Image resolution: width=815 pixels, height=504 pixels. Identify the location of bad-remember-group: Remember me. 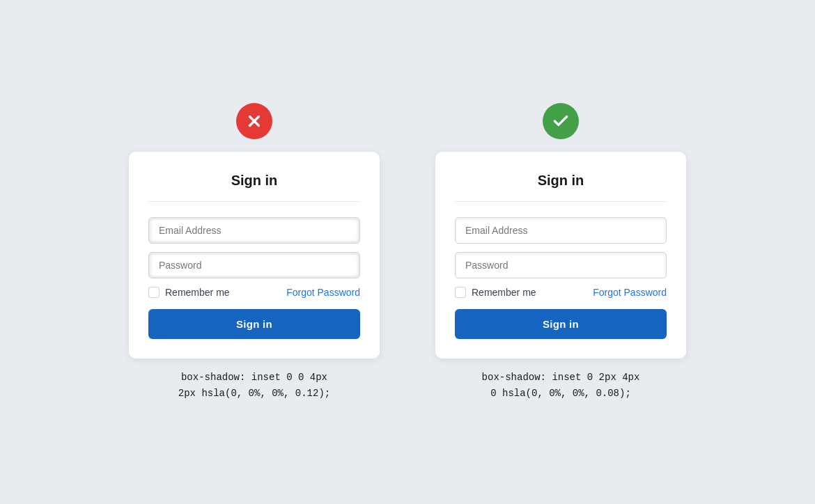
(189, 292).